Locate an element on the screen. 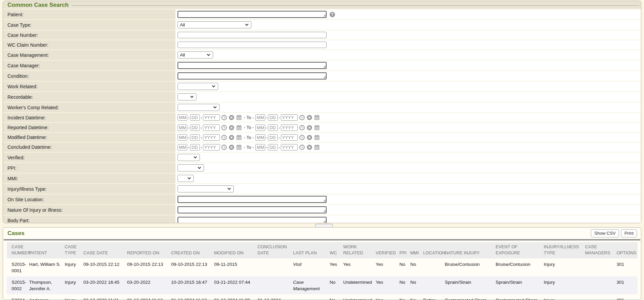 The width and height of the screenshot is (644, 300). reported-datetime-from-month-input is located at coordinates (182, 128).